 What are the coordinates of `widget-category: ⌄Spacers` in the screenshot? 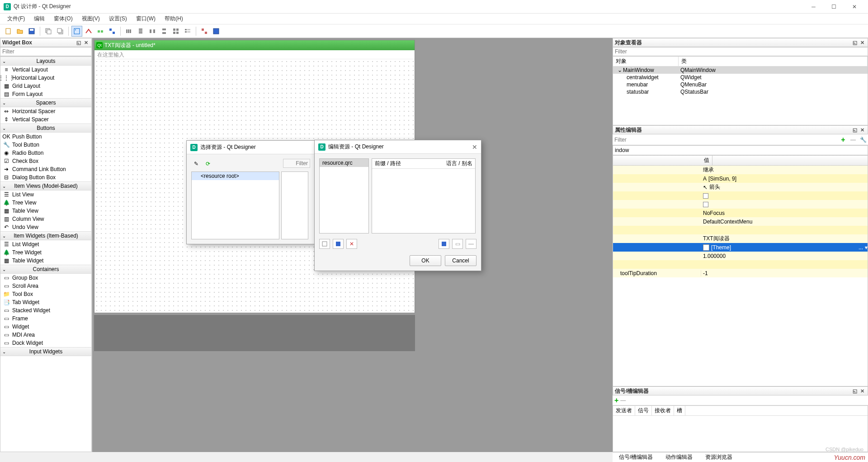 It's located at (46, 103).